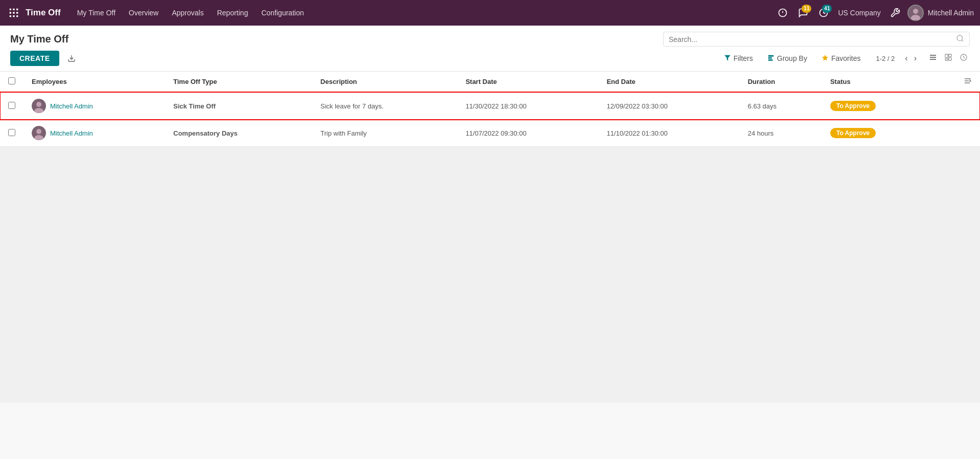 This screenshot has height=459, width=980. I want to click on activities-icon-btn: 41, so click(824, 13).